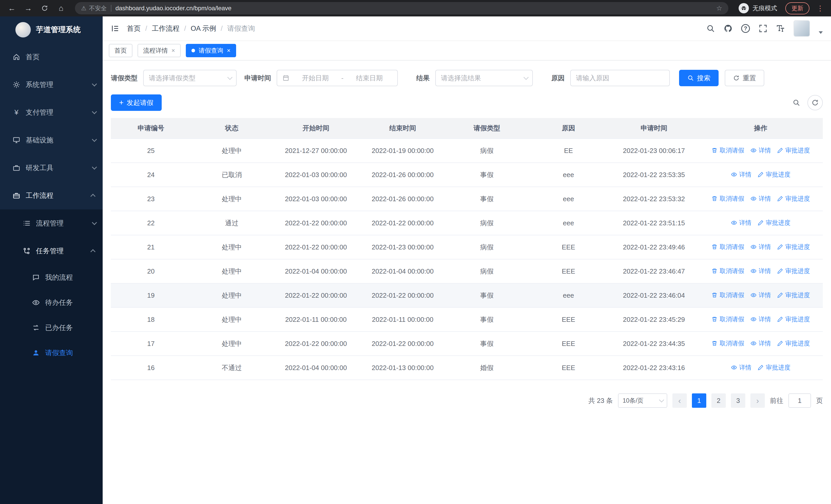 This screenshot has width=831, height=504. Describe the element at coordinates (151, 271) in the screenshot. I see `cell-id: 20` at that location.